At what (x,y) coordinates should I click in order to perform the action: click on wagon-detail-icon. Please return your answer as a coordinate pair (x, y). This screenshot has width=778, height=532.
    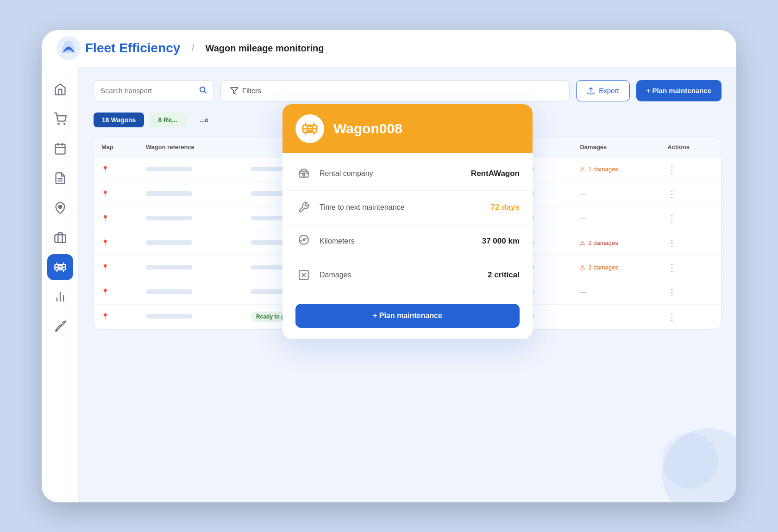
    Looking at the image, I should click on (310, 129).